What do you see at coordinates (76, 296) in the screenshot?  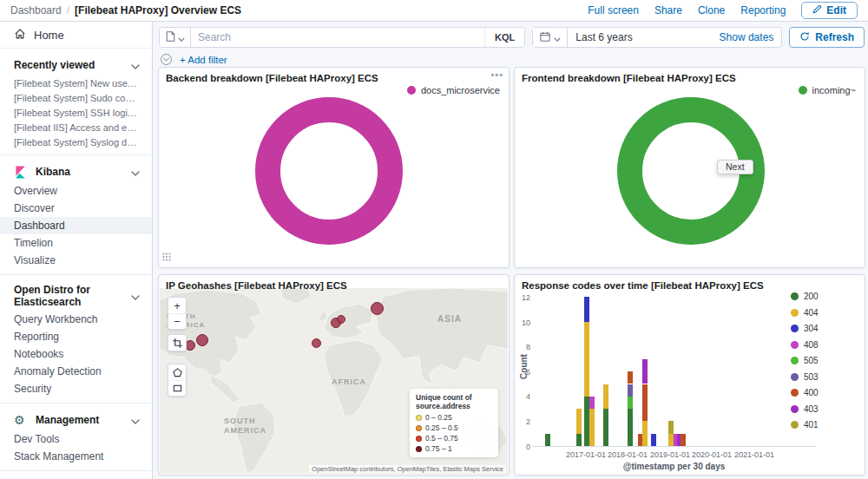 I see `nav-section-header: Open Distro for Elasticsearch` at bounding box center [76, 296].